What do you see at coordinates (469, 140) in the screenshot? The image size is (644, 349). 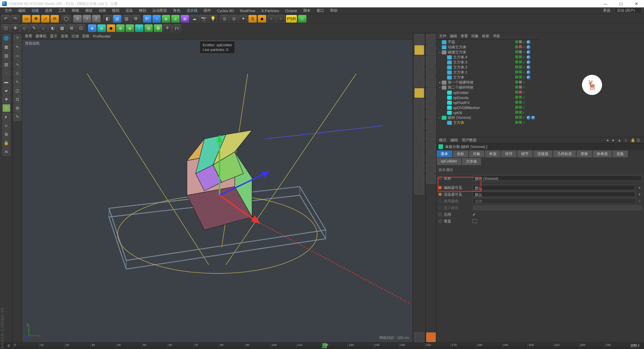 I see `mb-user: 用户数据` at bounding box center [469, 140].